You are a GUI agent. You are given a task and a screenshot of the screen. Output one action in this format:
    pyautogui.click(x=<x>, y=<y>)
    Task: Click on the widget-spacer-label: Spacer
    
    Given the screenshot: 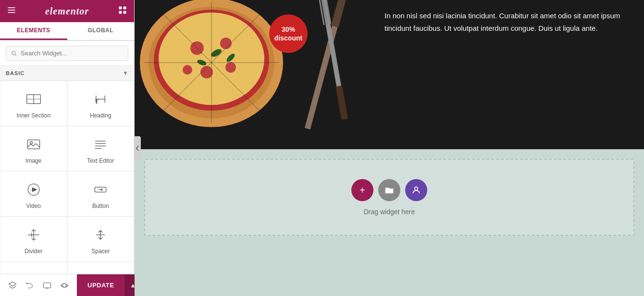 What is the action you would take?
    pyautogui.click(x=100, y=251)
    